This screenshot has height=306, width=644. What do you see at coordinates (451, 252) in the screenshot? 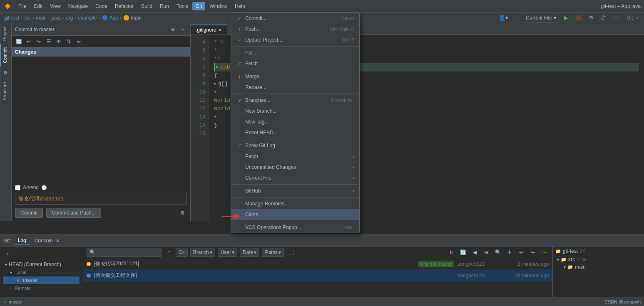
I see `pause-icon: ⏸` at bounding box center [451, 252].